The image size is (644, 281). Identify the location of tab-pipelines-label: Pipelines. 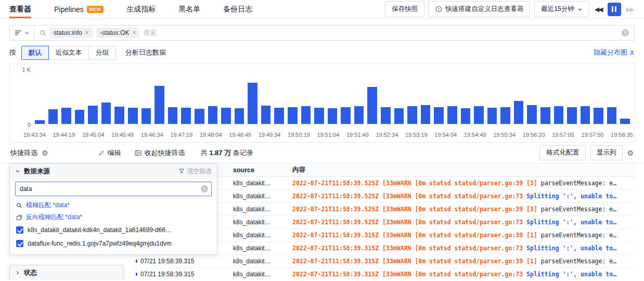
(69, 9).